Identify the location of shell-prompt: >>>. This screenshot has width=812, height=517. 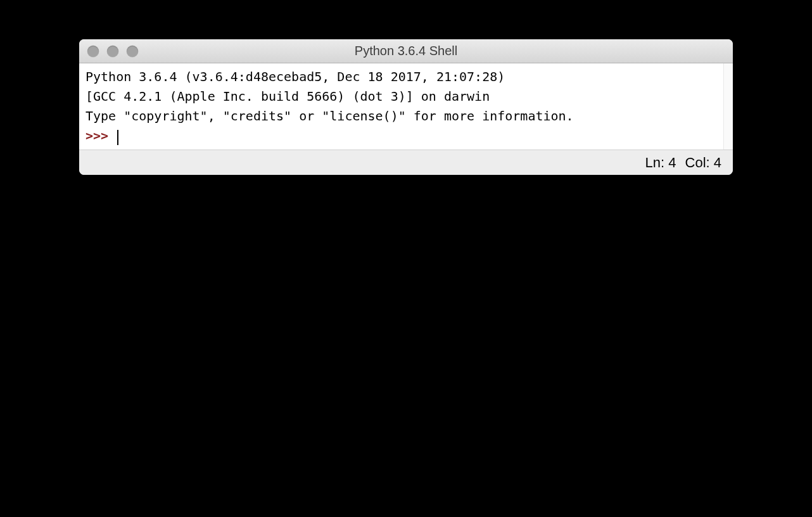
(101, 136).